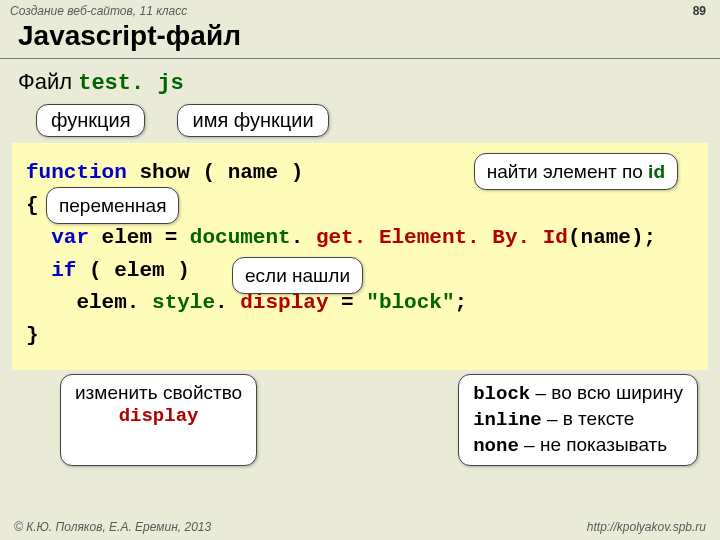 The width and height of the screenshot is (720, 540). What do you see at coordinates (158, 420) in the screenshot?
I see `callout-change-display: изменить свойство display` at bounding box center [158, 420].